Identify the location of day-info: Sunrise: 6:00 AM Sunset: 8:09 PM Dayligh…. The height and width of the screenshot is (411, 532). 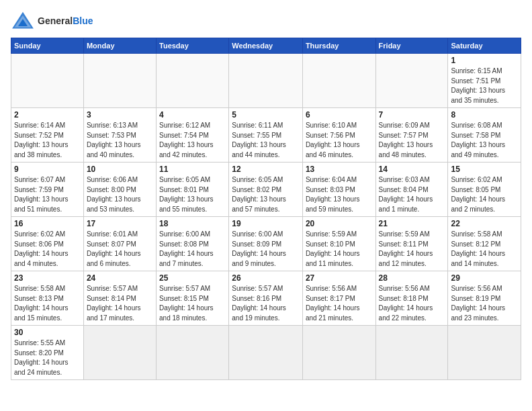
(266, 249).